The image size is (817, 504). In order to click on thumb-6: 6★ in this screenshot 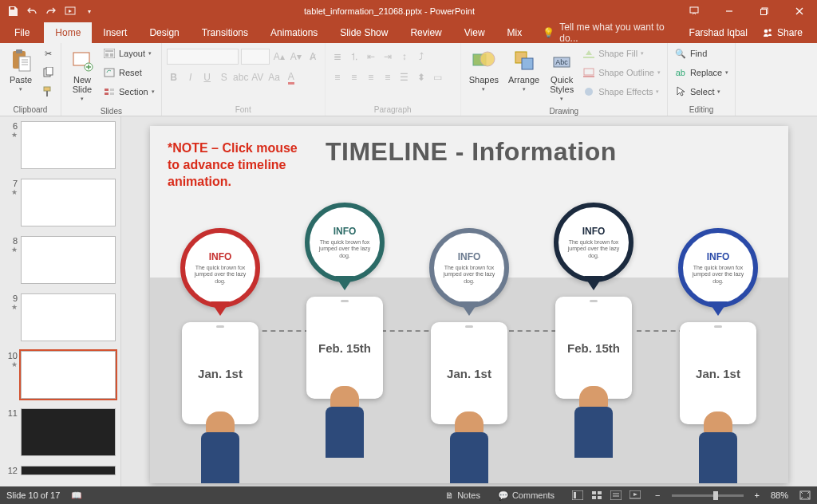, I will do `click(61, 148)`.